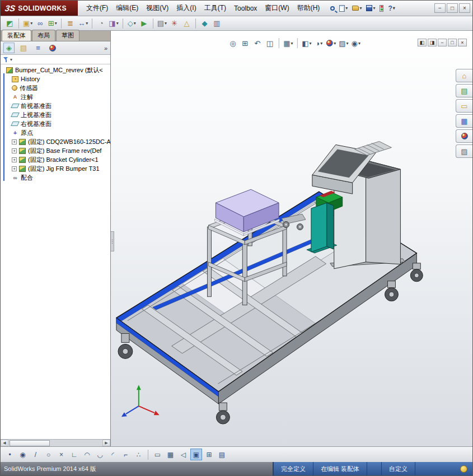 This screenshot has width=473, height=476. Describe the element at coordinates (462, 43) in the screenshot. I see `close-document-button: ×` at that location.